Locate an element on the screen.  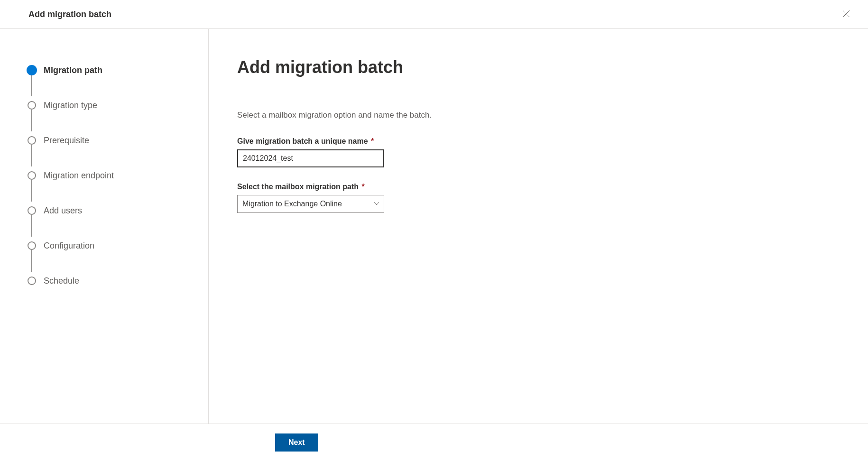
step-configuration: Configuration is located at coordinates (111, 246).